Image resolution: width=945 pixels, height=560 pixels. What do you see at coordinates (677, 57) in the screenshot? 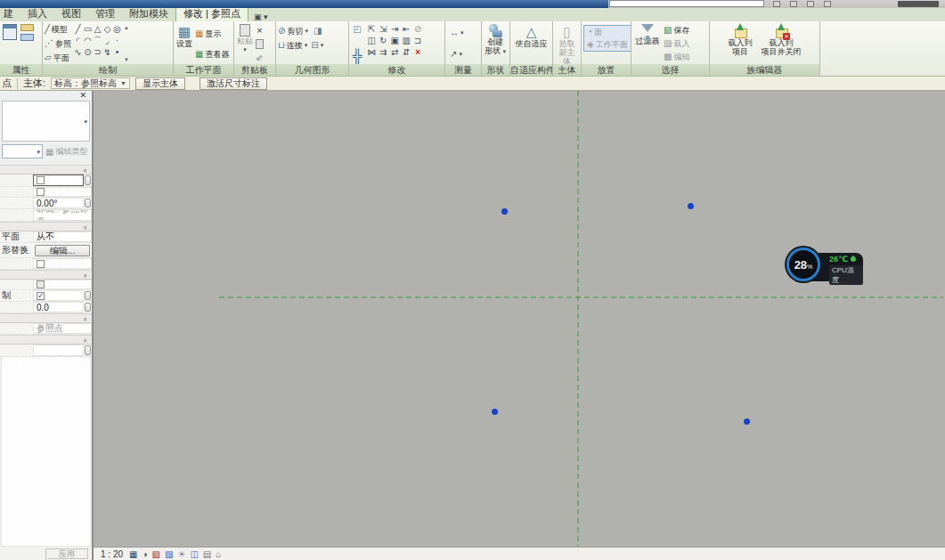
I see `edit-selection-button: ▩ 编辑` at bounding box center [677, 57].